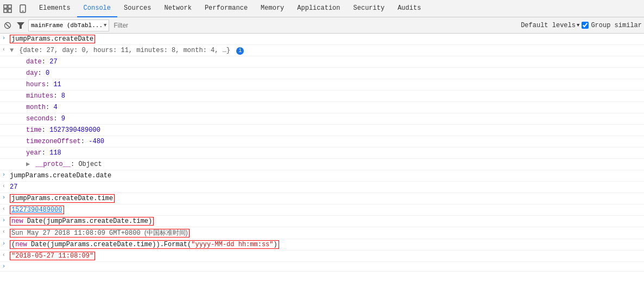 The image size is (644, 308). Describe the element at coordinates (144, 245) in the screenshot. I see `input-expression: (new Date(jumpParams.createDate.time)).F…` at that location.